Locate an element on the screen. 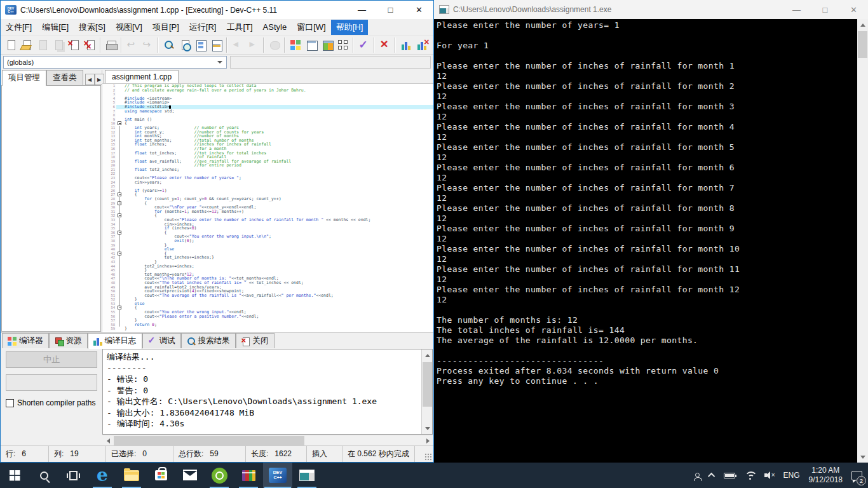 The height and width of the screenshot is (488, 868). globals-dropdown: (globals) is located at coordinates (115, 62).